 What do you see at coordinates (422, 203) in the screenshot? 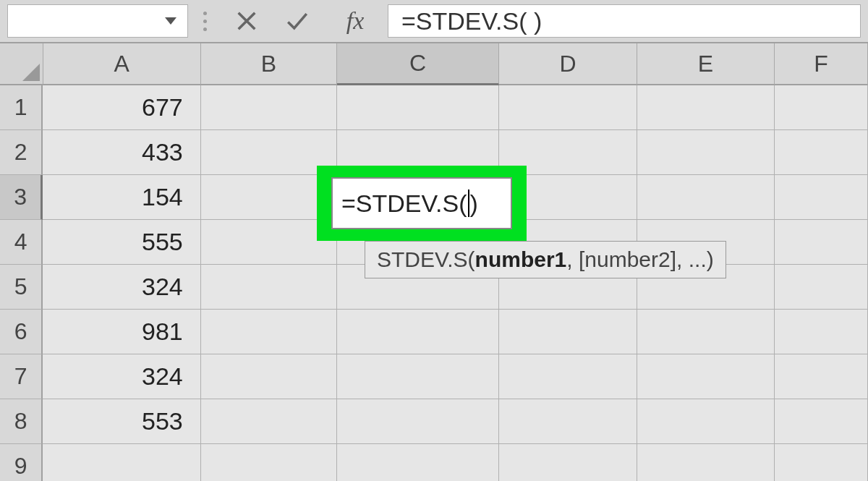
I see `editing-cell-highlight: =STDEV.S()` at bounding box center [422, 203].